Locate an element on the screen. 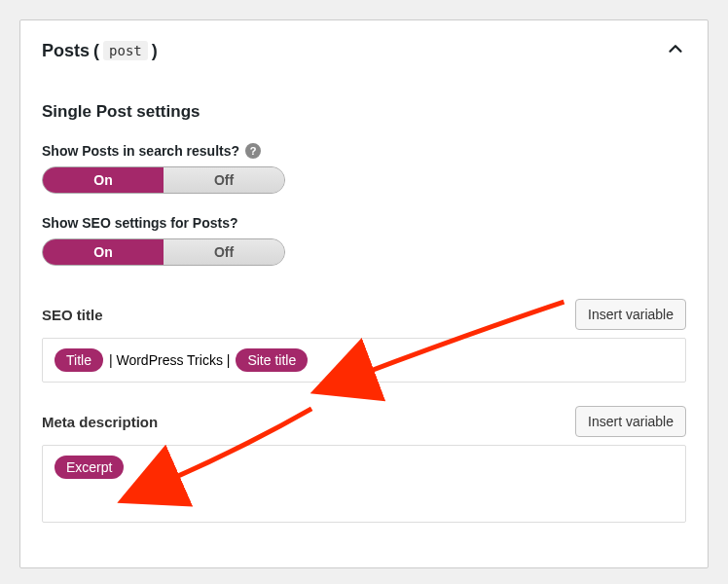  panel-title-paren-open: ( is located at coordinates (96, 51).